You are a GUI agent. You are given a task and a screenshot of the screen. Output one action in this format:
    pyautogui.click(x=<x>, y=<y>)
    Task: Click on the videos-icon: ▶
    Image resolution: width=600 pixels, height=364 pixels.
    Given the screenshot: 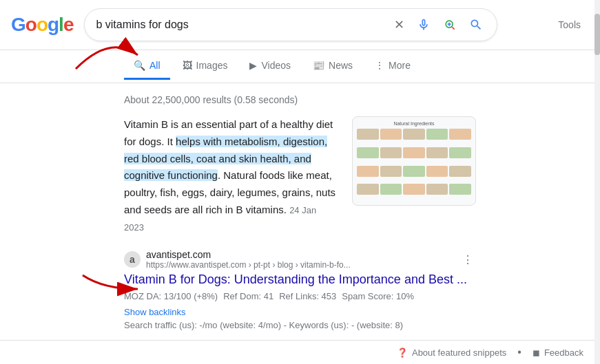 What is the action you would take?
    pyautogui.click(x=254, y=65)
    